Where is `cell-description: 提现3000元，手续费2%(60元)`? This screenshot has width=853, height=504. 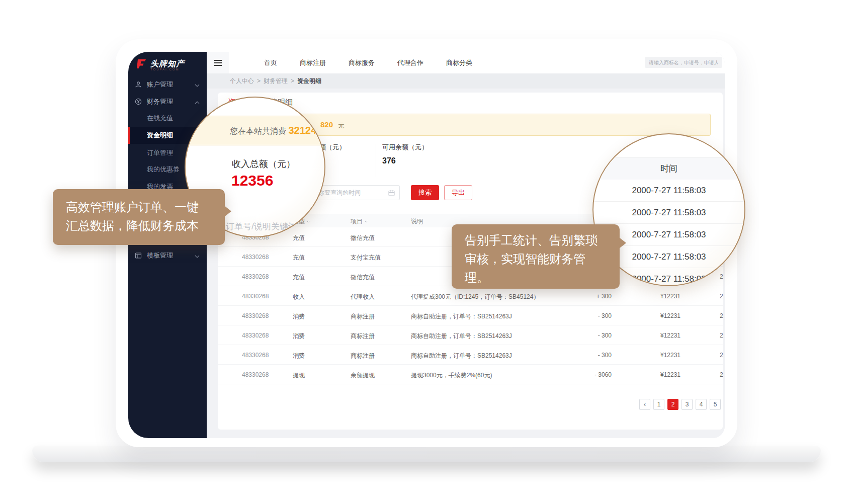
cell-description: 提现3000元，手续费2%(60元) is located at coordinates (452, 375).